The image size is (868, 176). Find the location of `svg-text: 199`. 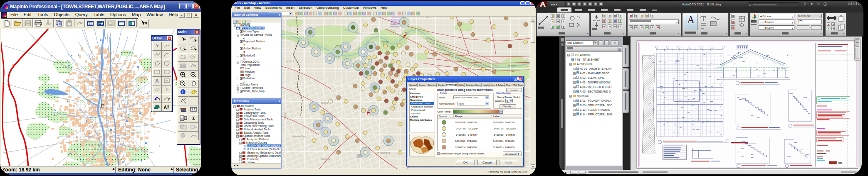

svg-text: 199 is located at coordinates (360, 156).